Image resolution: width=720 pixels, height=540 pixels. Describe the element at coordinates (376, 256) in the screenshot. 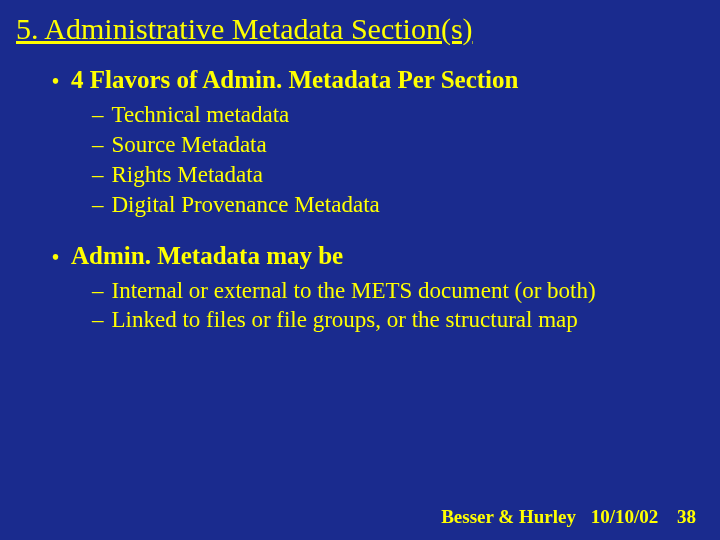

I see `bullet-heading-2: • Admin. Metadata may be` at that location.